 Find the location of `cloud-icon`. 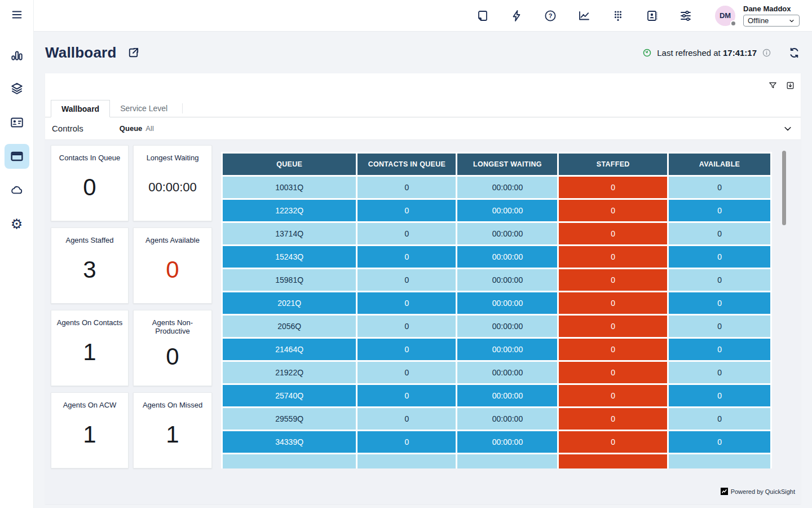

cloud-icon is located at coordinates (17, 190).